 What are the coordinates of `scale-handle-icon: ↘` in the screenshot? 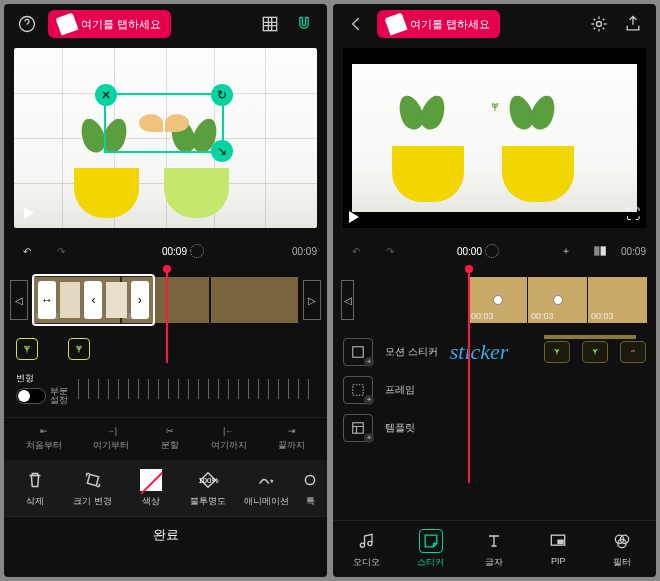 It's located at (222, 151).